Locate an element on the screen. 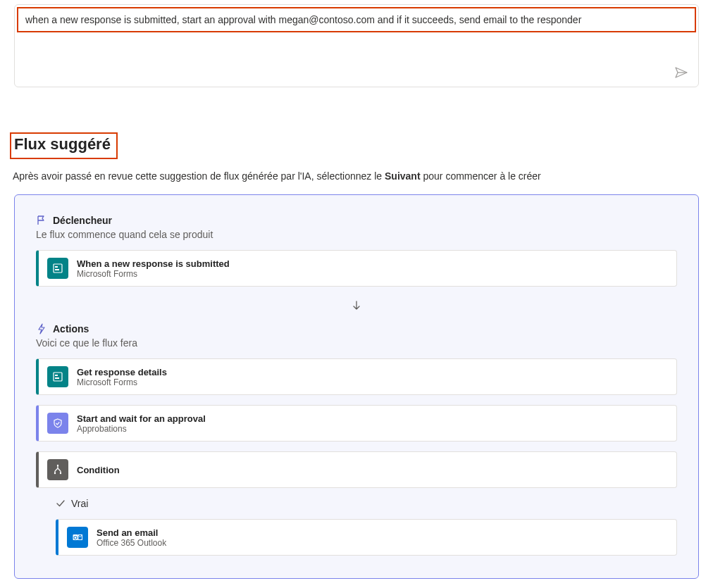  subtitle-pre: Après avoir passé en revue cette suggest… is located at coordinates (199, 176).